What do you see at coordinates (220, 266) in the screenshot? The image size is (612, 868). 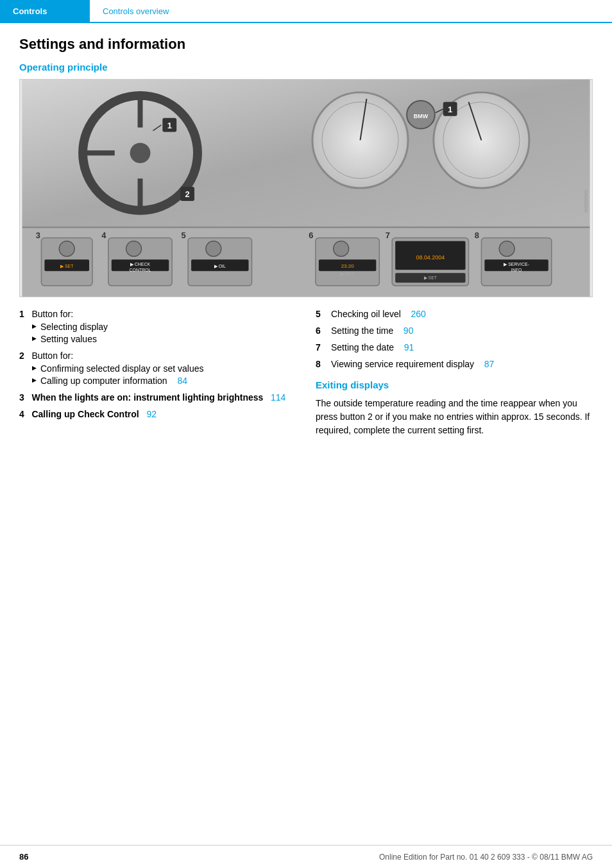 I see `svg-text: ▶ OIL` at bounding box center [220, 266].